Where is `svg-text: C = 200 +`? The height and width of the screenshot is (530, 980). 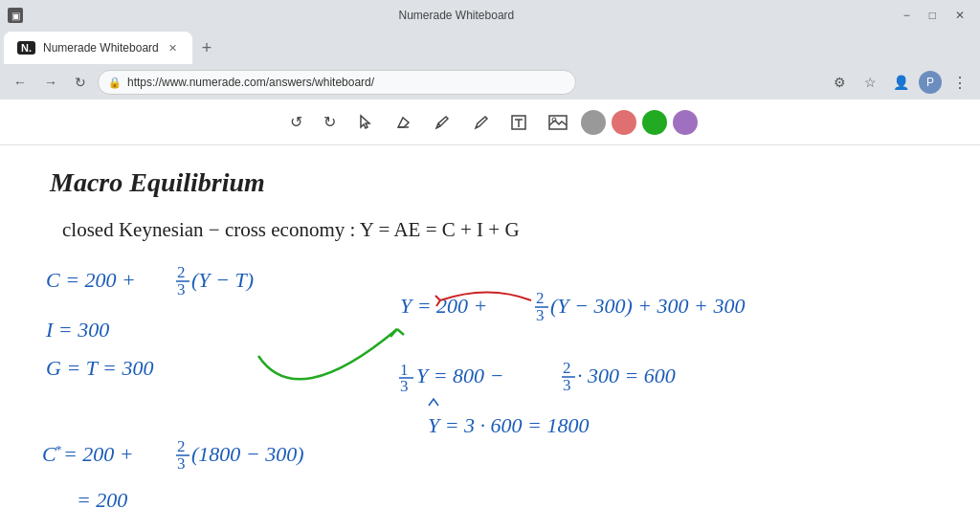
svg-text: C = 200 + is located at coordinates (91, 279).